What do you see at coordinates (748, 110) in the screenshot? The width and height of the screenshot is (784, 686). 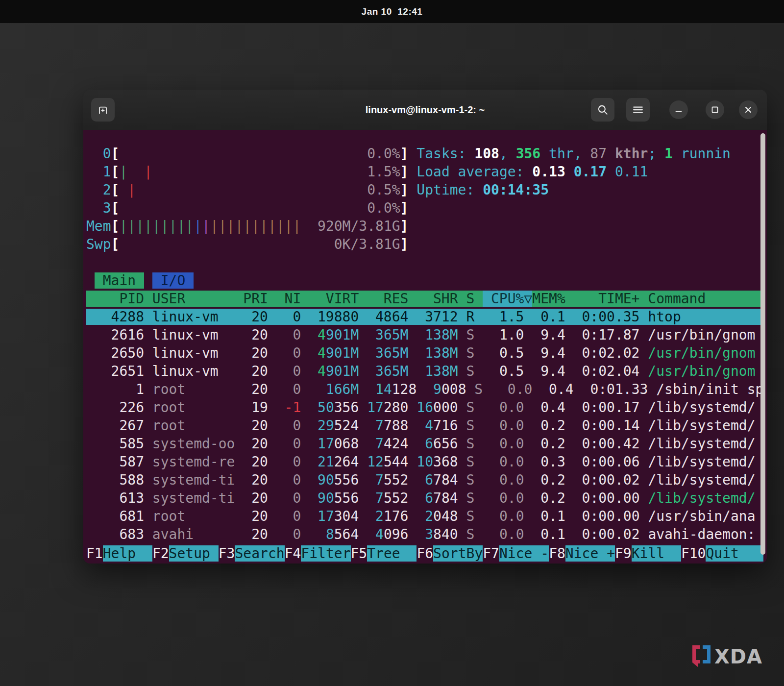 I see `close-button` at bounding box center [748, 110].